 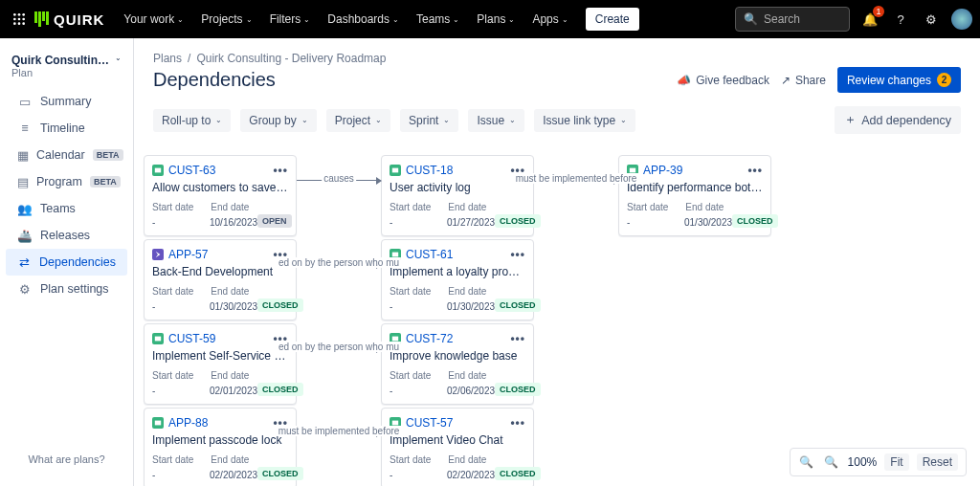 What do you see at coordinates (457, 447) in the screenshot?
I see `issue-card-CUST-57: CUST-57•••Implement Video ChatStart date…` at bounding box center [457, 447].